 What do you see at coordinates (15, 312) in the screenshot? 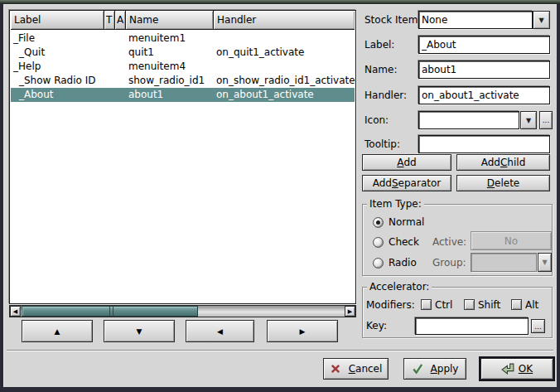
I see `scroll-left-button: ◀` at bounding box center [15, 312].